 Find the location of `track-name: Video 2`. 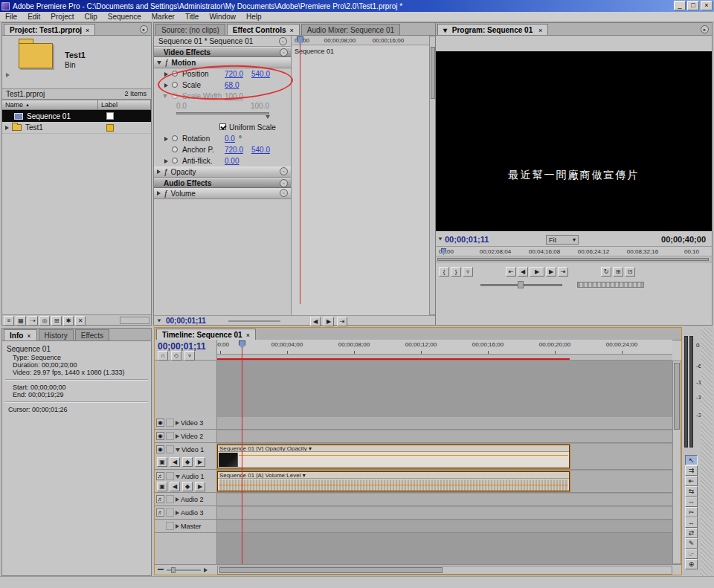

track-name: Video 2 is located at coordinates (192, 436).